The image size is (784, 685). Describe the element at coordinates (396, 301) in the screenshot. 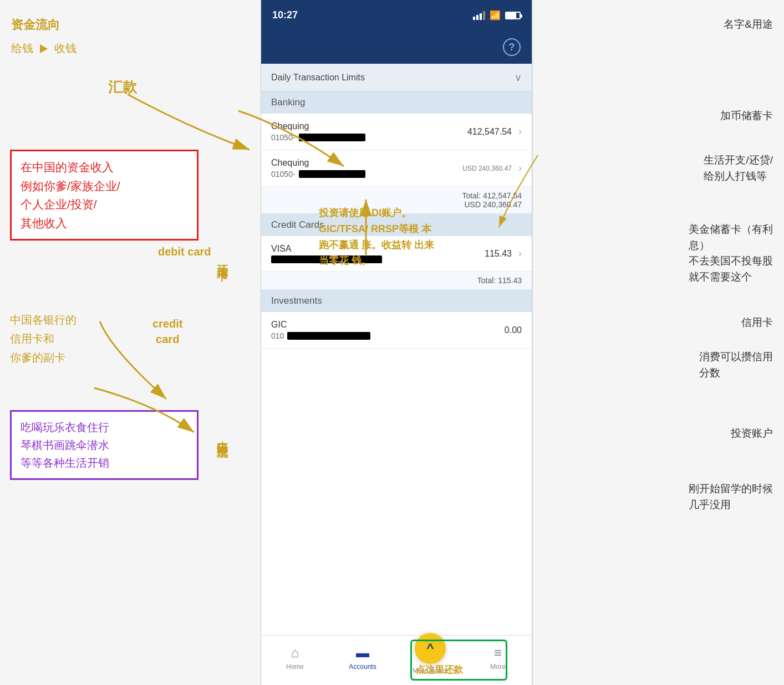

I see `investments-section-header: Investments` at that location.